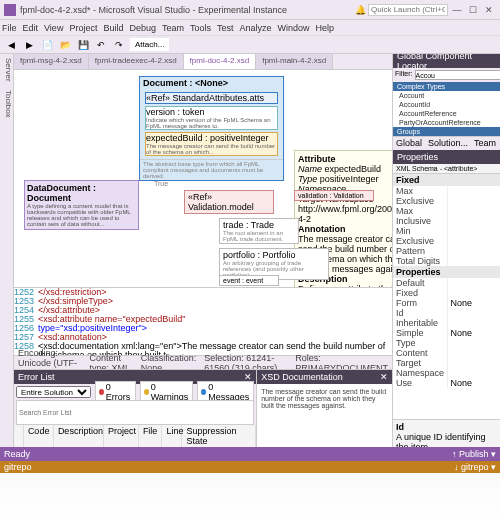 This screenshot has height=523, width=500. Describe the element at coordinates (151, 436) in the screenshot. I see `col-file: File` at that location.